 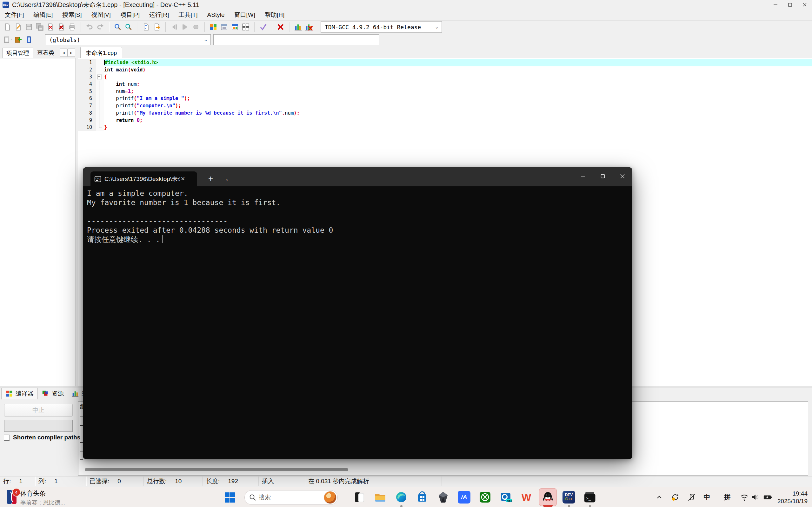 What do you see at coordinates (188, 15) in the screenshot?
I see `menu-item-7: 工具[T]` at bounding box center [188, 15].